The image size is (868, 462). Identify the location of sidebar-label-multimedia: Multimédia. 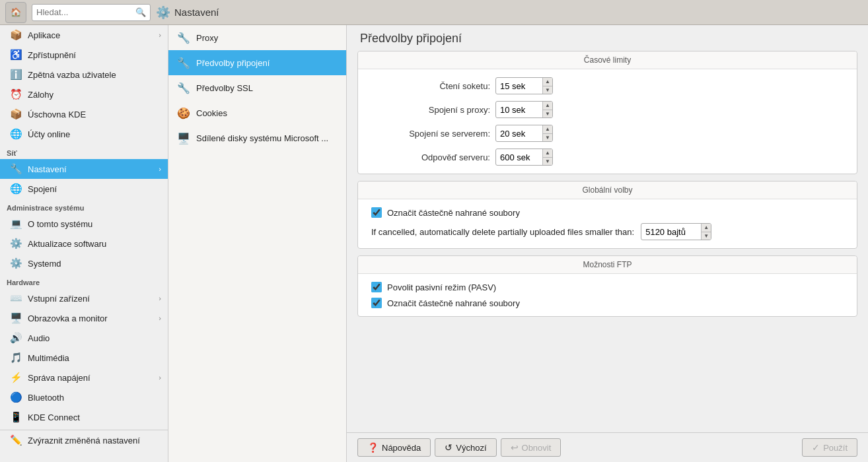
(49, 358).